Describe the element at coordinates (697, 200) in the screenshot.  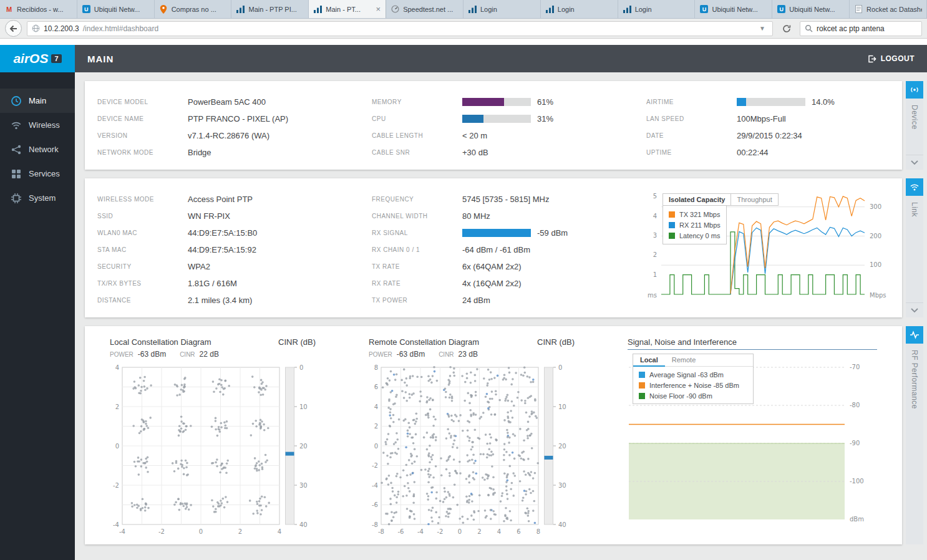
I see `capacity-chart-tab: Isolated Capacity` at that location.